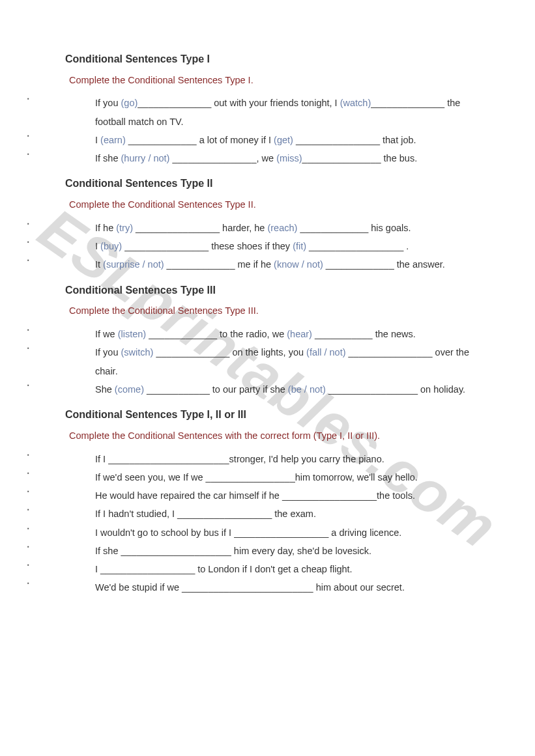 This screenshot has width=535, height=756. Describe the element at coordinates (274, 140) in the screenshot. I see `list-item: I (earn) _____________ a lot of money if…` at that location.